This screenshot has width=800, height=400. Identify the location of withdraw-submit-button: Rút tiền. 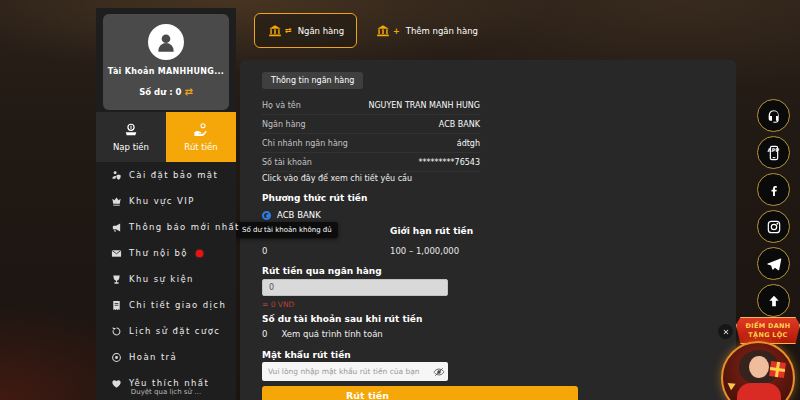
(420, 393).